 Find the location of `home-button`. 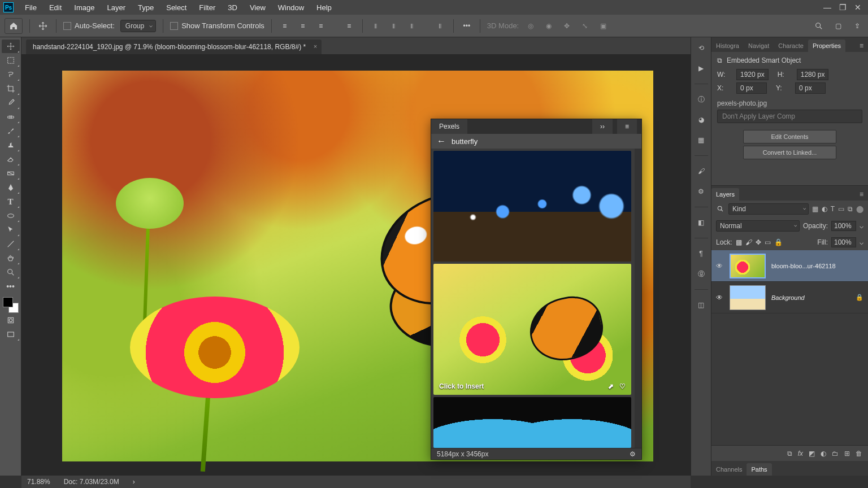

home-button is located at coordinates (14, 26).